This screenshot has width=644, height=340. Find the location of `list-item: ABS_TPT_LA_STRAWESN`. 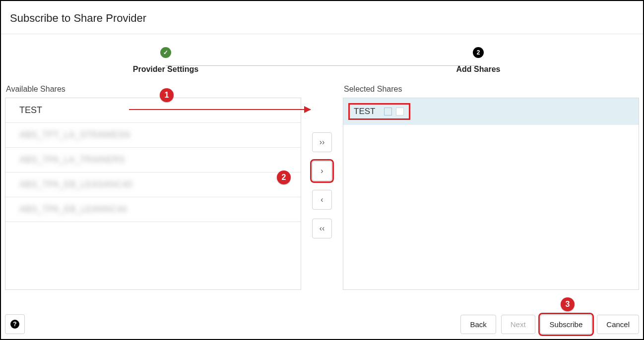

list-item: ABS_TPT_LA_STRAWESN is located at coordinates (153, 135).